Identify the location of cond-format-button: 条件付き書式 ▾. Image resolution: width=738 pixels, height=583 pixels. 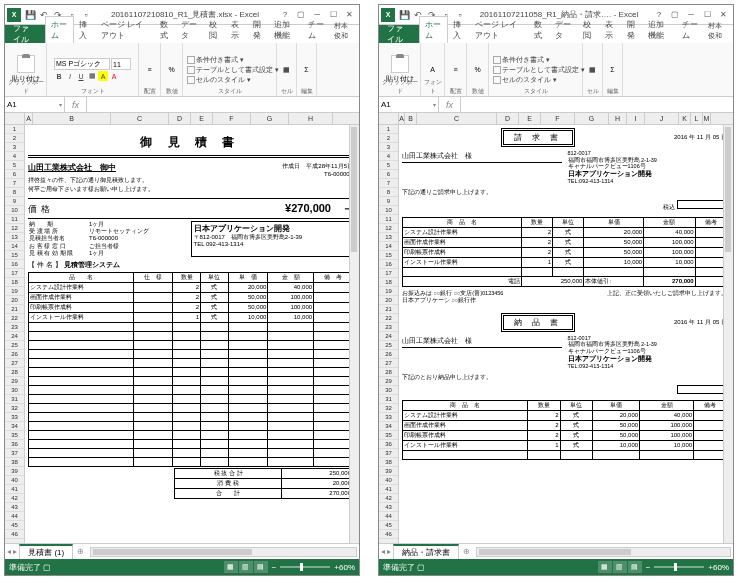
(522, 60).